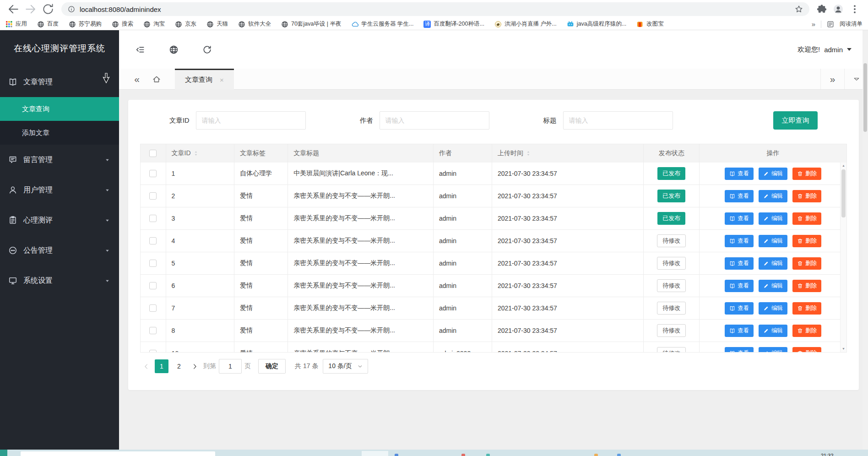 The width and height of the screenshot is (868, 456). I want to click on bookmark-item: 天猫, so click(217, 24).